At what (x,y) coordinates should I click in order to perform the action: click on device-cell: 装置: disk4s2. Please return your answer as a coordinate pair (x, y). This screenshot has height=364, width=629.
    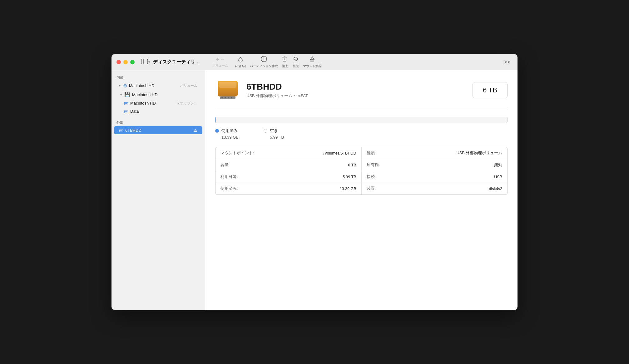
    Looking at the image, I should click on (434, 189).